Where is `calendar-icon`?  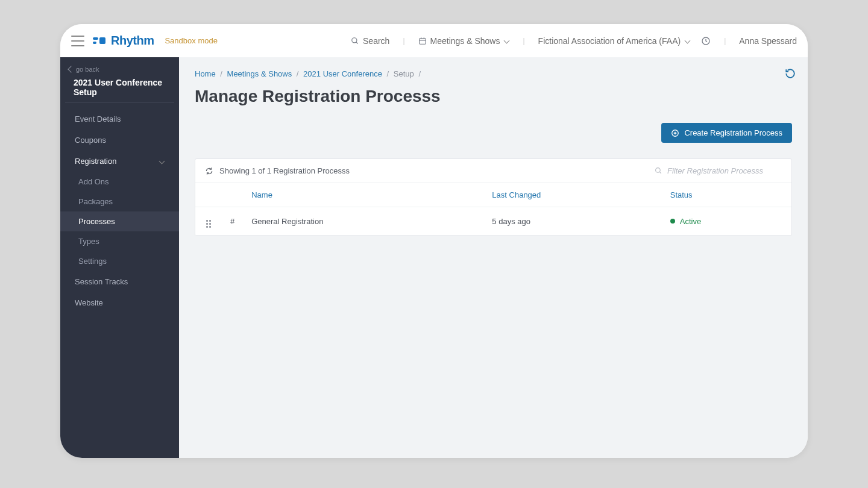
calendar-icon is located at coordinates (423, 41).